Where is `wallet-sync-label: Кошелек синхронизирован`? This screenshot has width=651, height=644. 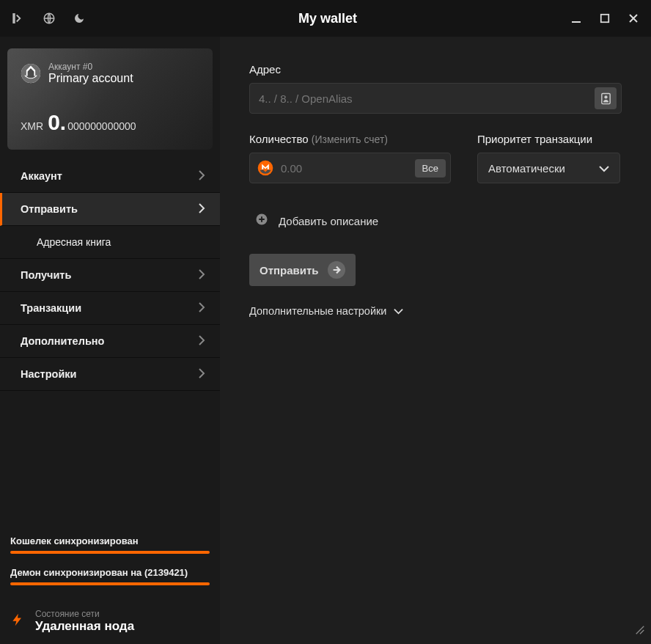 wallet-sync-label: Кошелек синхронизирован is located at coordinates (110, 541).